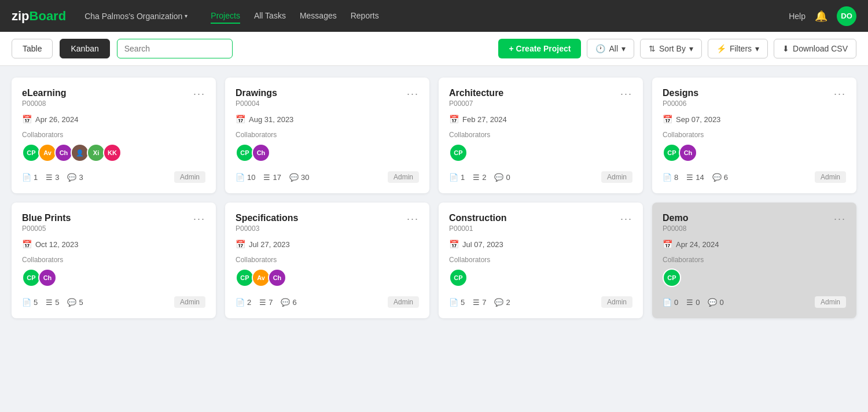 Image resolution: width=868 pixels, height=412 pixels. Describe the element at coordinates (671, 49) in the screenshot. I see `sort-by-button: ⇅ Sort By ▾` at that location.